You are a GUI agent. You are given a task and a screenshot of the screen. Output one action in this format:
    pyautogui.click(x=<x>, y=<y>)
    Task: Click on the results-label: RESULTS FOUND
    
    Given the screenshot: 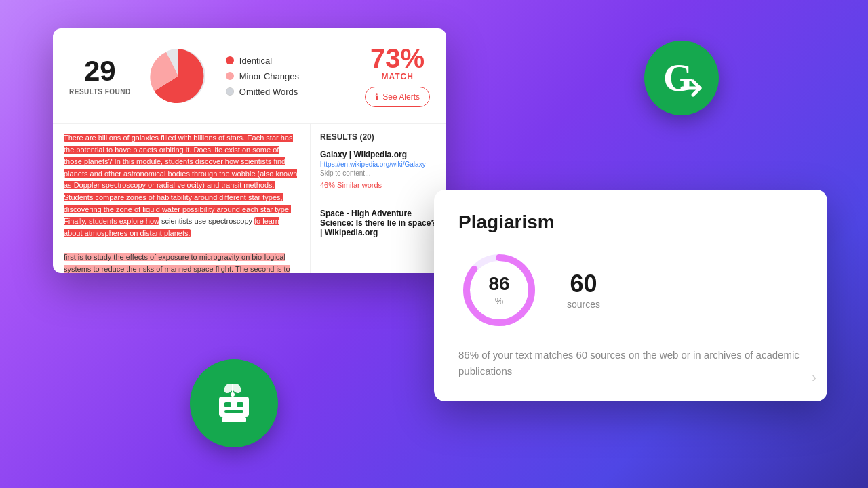 What is the action you would take?
    pyautogui.click(x=100, y=92)
    